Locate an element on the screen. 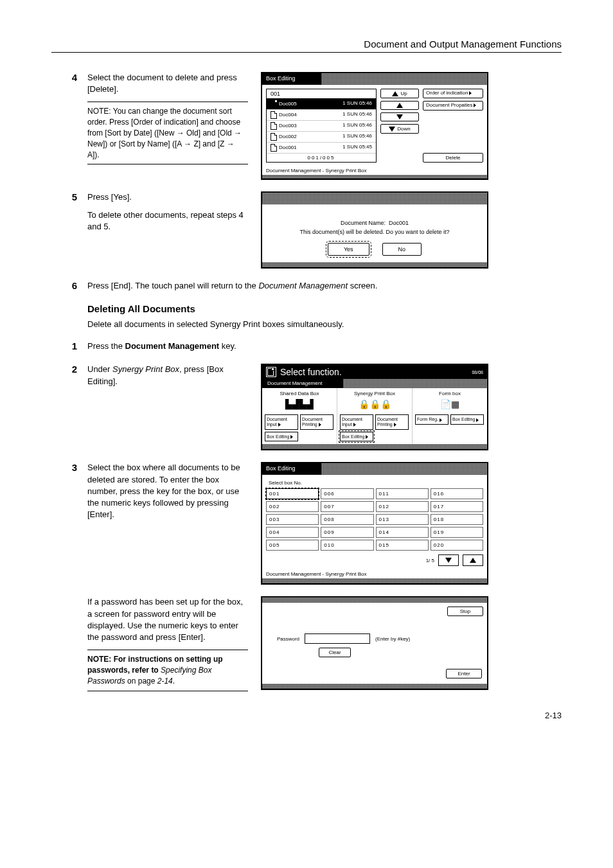  doc-row-1: Doc0041 SUN 05:46 is located at coordinates (321, 116).